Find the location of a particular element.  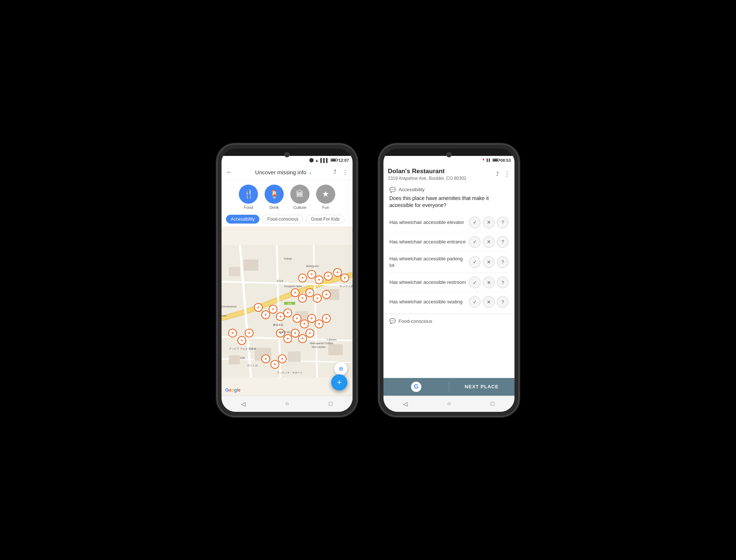

entrance-no-btn: ✕ is located at coordinates (489, 242).